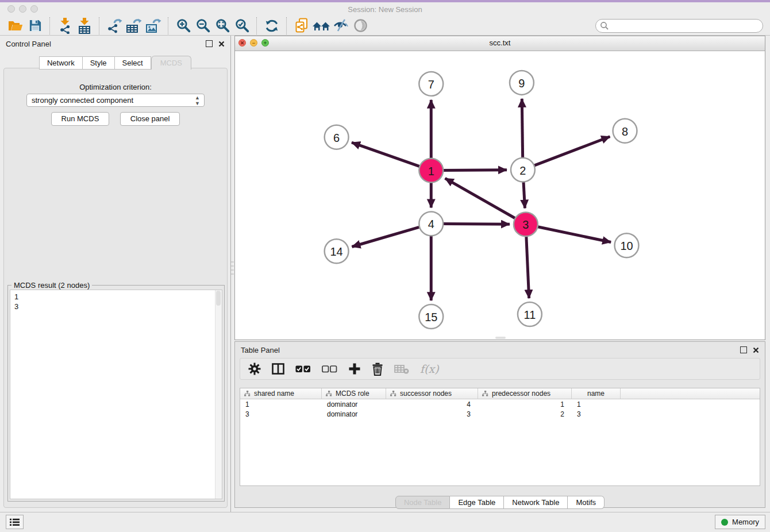  I want to click on column-header-predecessor-nodes: predecessor nodes, so click(525, 394).